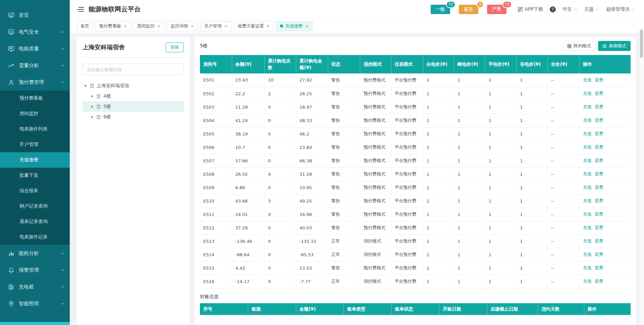  Describe the element at coordinates (553, 9) in the screenshot. I see `help-icon: ?` at that location.